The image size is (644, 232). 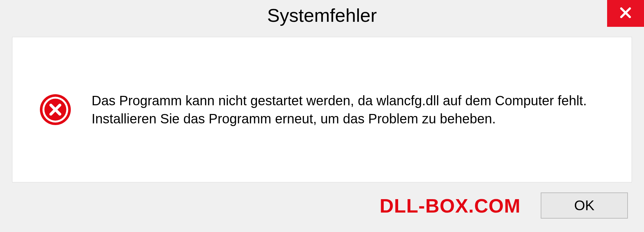 What do you see at coordinates (450, 206) in the screenshot?
I see `watermark-text: DLL-BOX.COM` at bounding box center [450, 206].